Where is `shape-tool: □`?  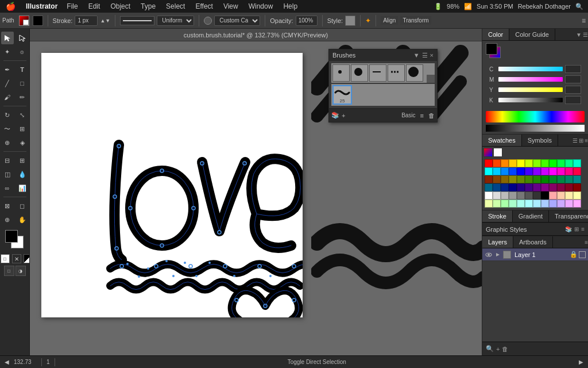 shape-tool: □ is located at coordinates (22, 83).